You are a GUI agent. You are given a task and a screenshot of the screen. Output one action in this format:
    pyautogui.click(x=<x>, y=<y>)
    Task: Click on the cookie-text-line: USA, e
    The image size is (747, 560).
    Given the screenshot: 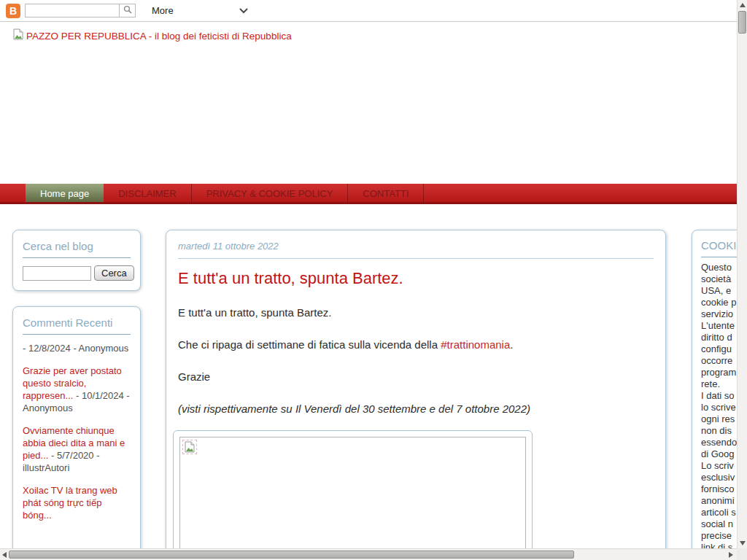 What is the action you would take?
    pyautogui.click(x=719, y=291)
    